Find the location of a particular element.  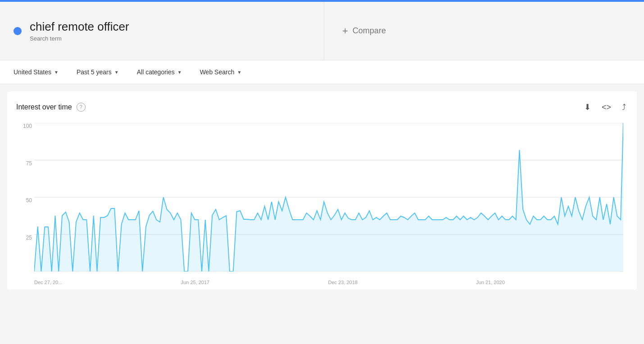

y-label-50: 50 is located at coordinates (24, 200).